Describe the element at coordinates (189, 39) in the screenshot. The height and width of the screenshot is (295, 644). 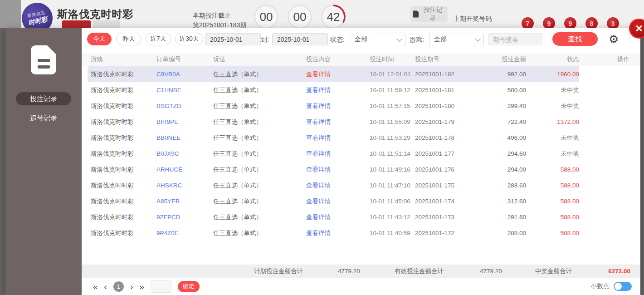
I see `range-30days-button: 近30天` at that location.